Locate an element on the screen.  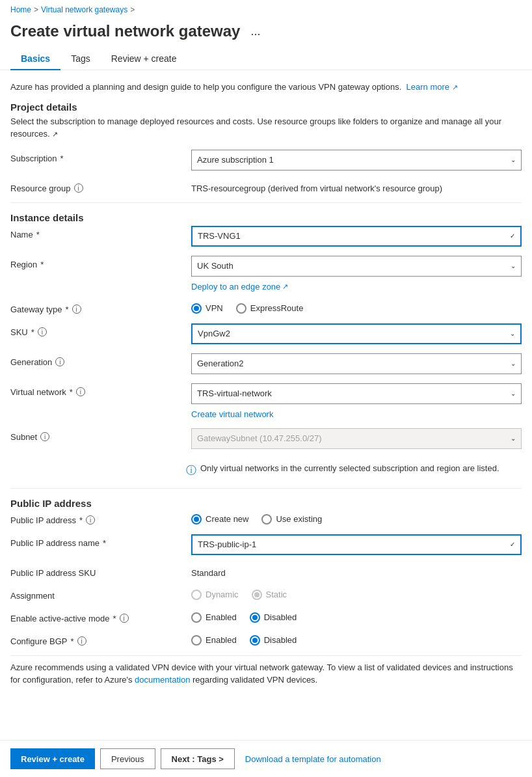
tab-review-create: Review + create is located at coordinates (144, 59).